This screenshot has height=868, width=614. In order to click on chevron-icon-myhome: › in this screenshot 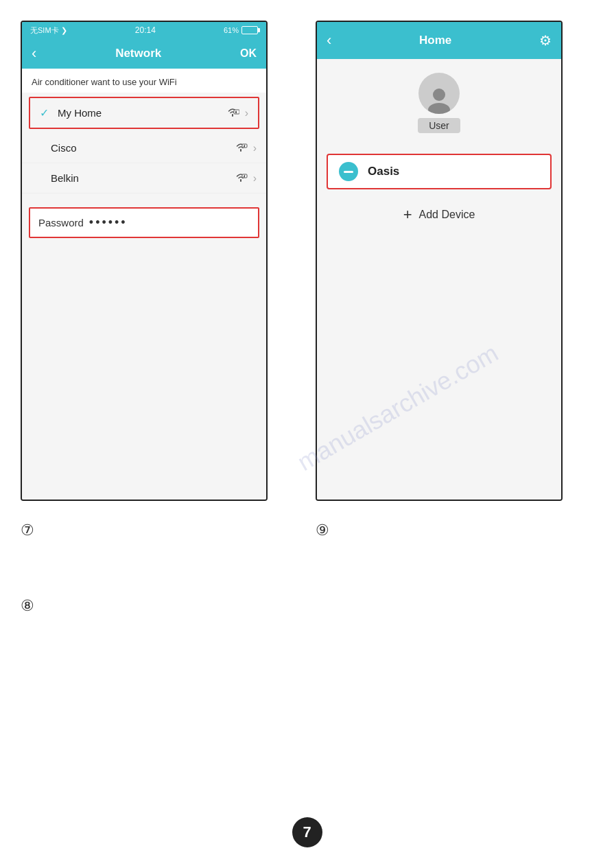, I will do `click(247, 113)`.